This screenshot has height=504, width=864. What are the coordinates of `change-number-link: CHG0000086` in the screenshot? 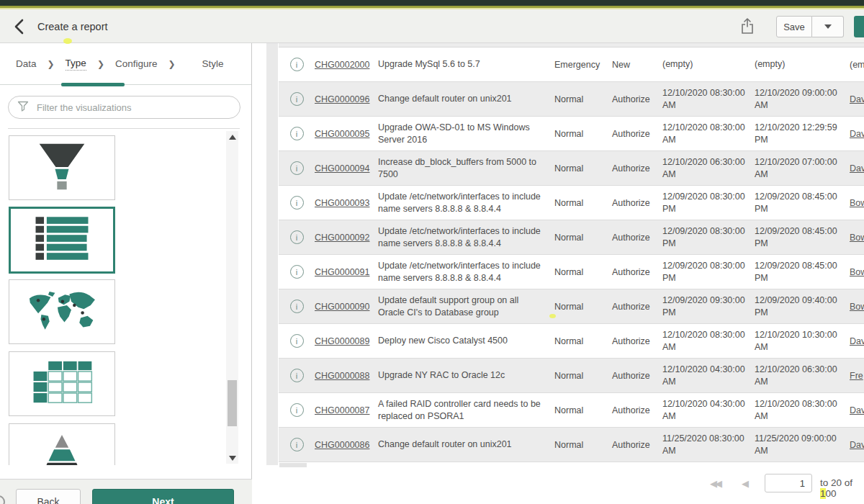 It's located at (342, 445).